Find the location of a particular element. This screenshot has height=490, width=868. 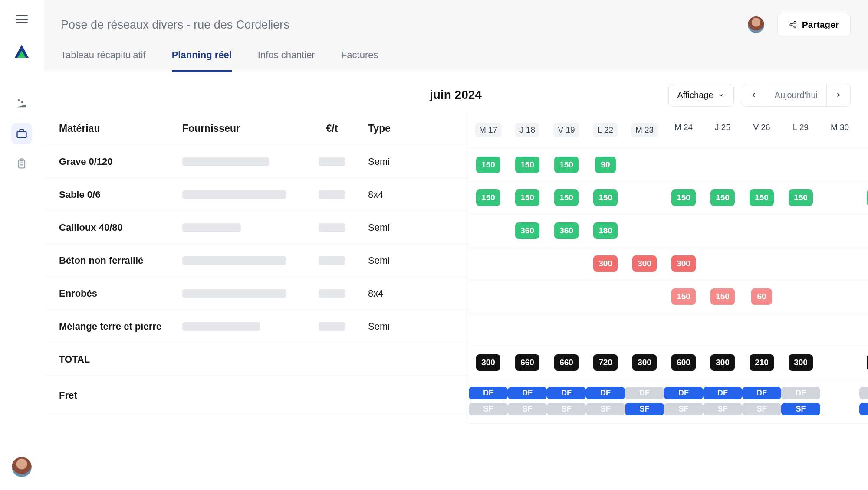

today-button: Aujourd'hui is located at coordinates (796, 95).